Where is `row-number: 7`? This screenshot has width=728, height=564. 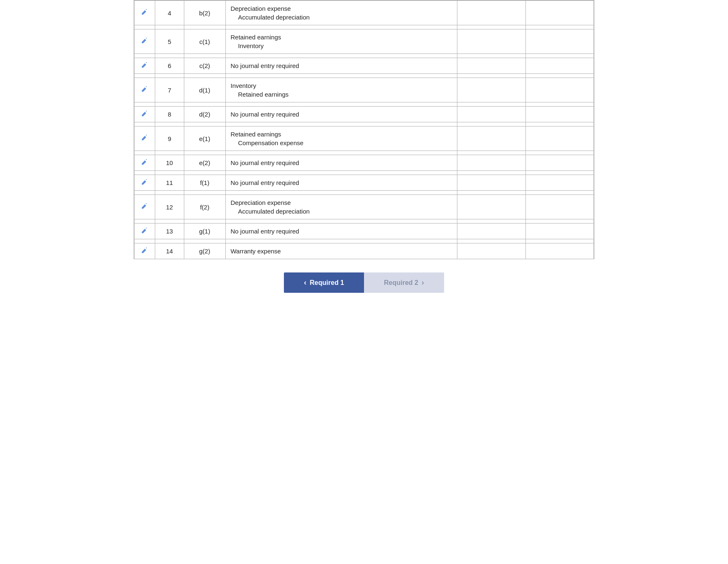
row-number: 7 is located at coordinates (169, 90).